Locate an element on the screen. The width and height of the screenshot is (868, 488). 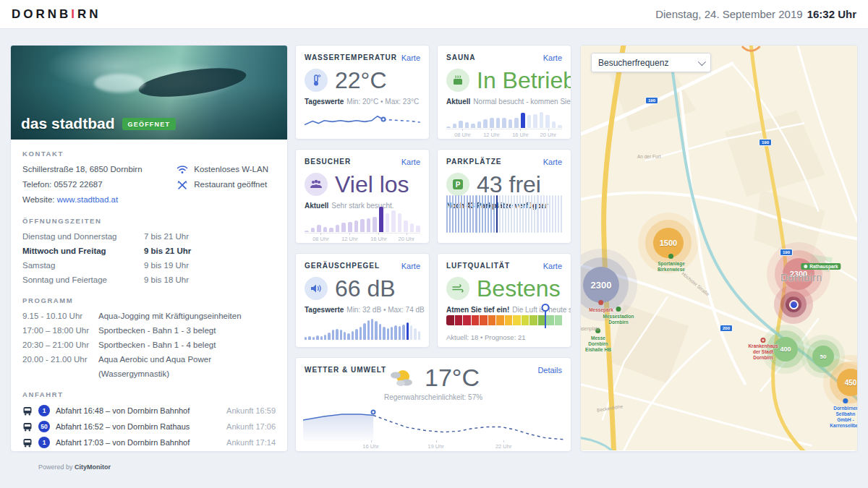
departure-text: Abfahrt 16:52 – von Dornbirn Rathaus is located at coordinates (123, 427).